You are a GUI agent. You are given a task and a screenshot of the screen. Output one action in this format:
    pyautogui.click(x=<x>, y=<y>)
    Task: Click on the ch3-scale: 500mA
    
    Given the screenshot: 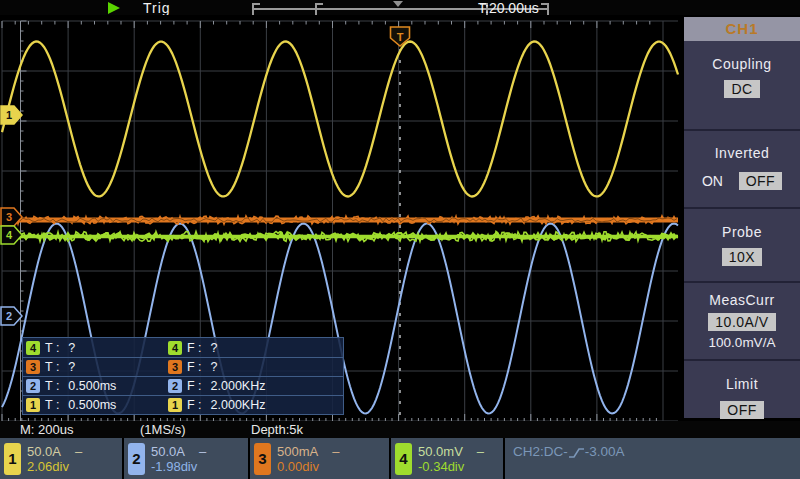 What is the action you would take?
    pyautogui.click(x=298, y=452)
    